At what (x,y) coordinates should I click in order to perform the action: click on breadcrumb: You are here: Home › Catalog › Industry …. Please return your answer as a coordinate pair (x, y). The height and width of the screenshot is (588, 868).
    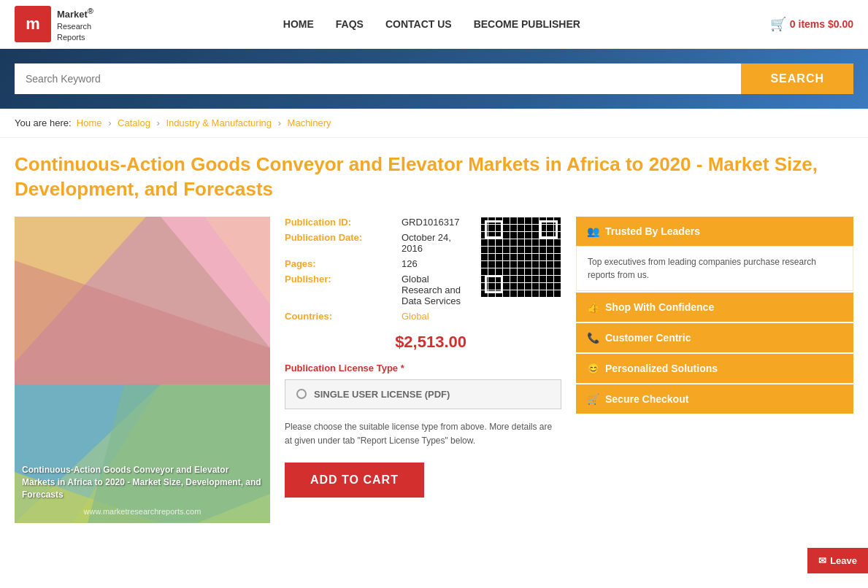
    Looking at the image, I should click on (434, 123).